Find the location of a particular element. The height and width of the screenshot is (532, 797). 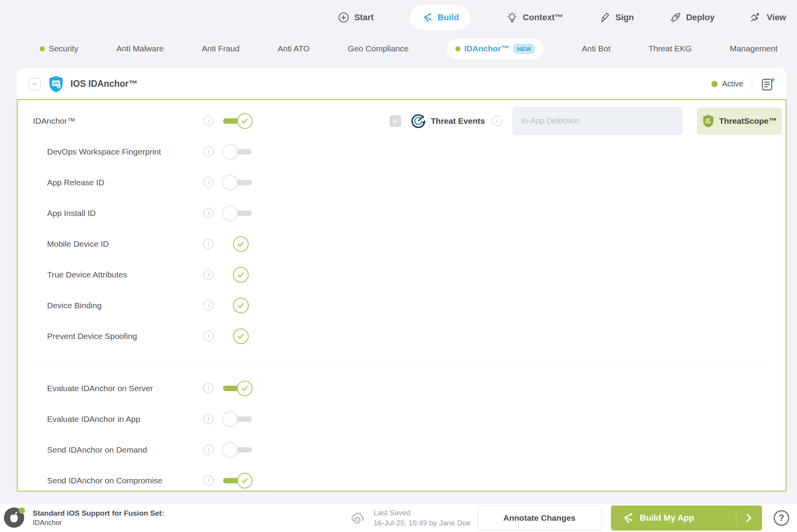

tab-context: Context™ is located at coordinates (535, 18).